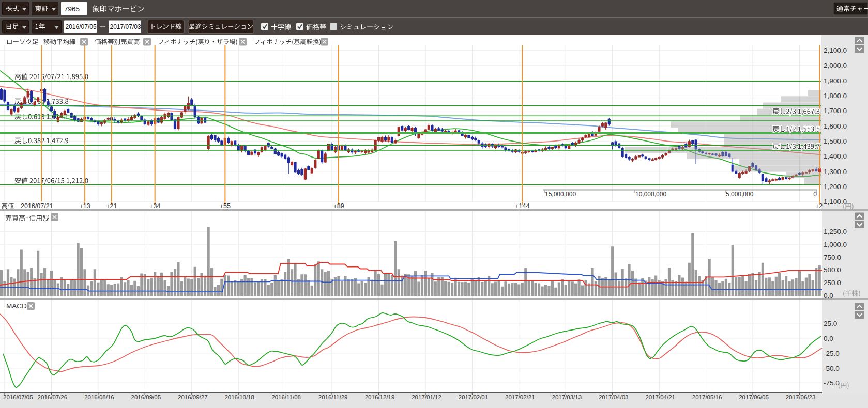  Describe the element at coordinates (740, 194) in the screenshot. I see `svg-text: 5,000,000` at that location.